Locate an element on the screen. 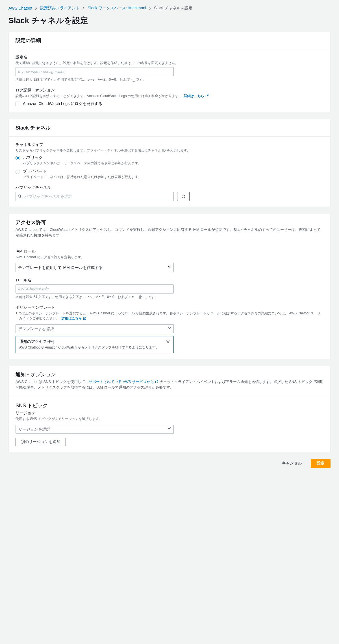 The width and height of the screenshot is (339, 644). config-name-input is located at coordinates (95, 72).